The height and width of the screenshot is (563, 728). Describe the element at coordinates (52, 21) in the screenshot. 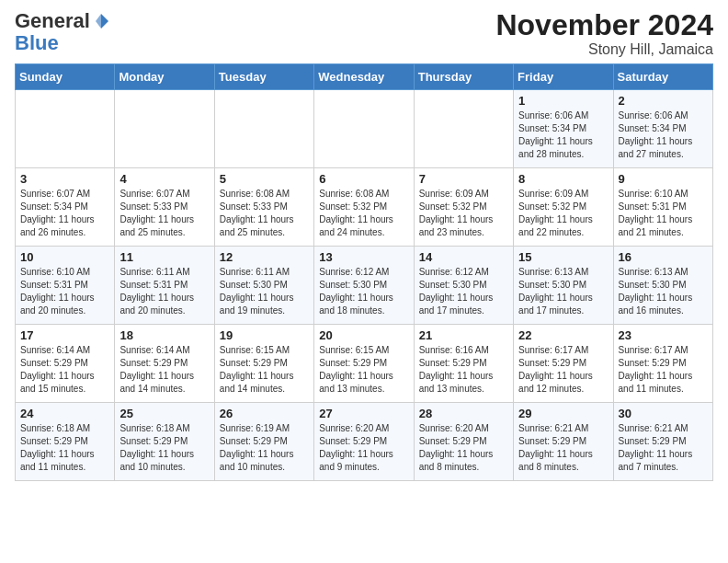

I see `logo-general-text: General` at that location.